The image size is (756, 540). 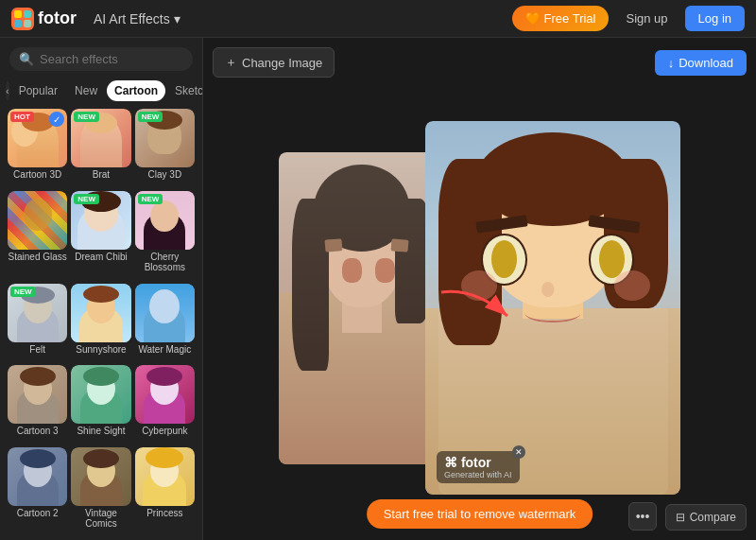 What do you see at coordinates (100, 257) in the screenshot?
I see `effect-label-dreamchibi: Dream Chibi` at bounding box center [100, 257].